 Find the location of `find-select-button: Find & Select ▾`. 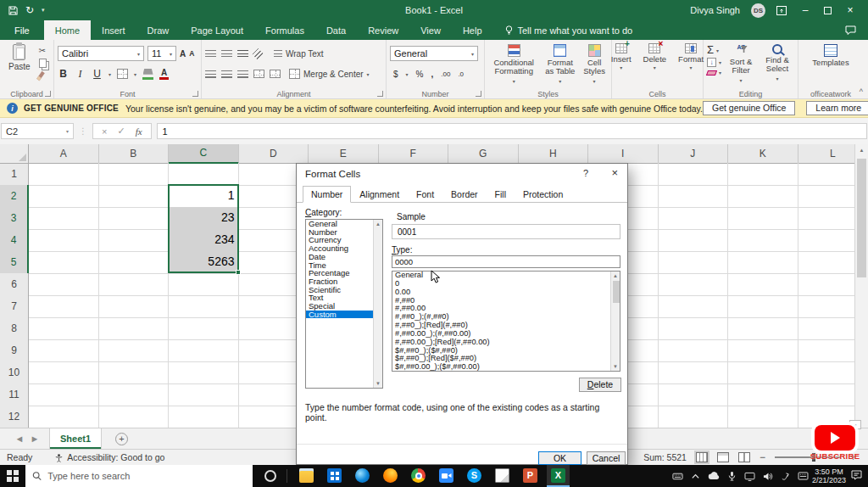

find-select-button: Find & Select ▾ is located at coordinates (777, 64).